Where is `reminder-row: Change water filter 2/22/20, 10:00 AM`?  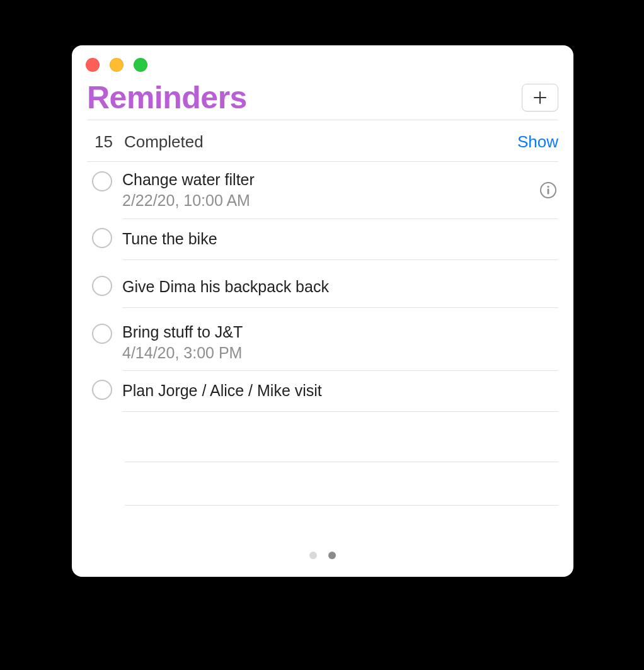
reminder-row: Change water filter 2/22/20, 10:00 AM is located at coordinates (323, 191).